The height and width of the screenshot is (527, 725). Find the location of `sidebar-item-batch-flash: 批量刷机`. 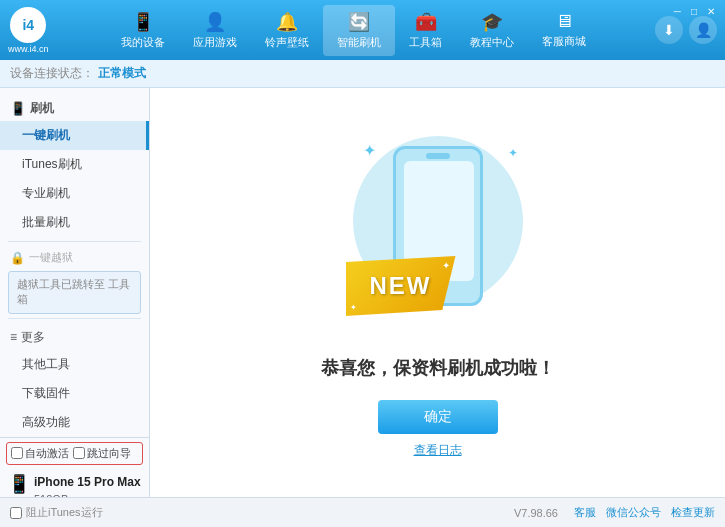

sidebar-item-batch-flash: 批量刷机 is located at coordinates (74, 222).